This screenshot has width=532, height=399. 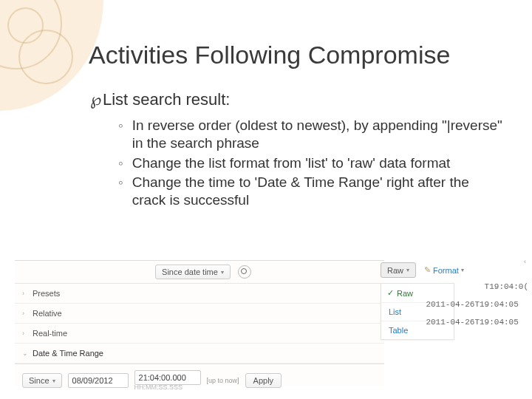 What do you see at coordinates (50, 333) in the screenshot?
I see `row-label: Real-time` at bounding box center [50, 333].